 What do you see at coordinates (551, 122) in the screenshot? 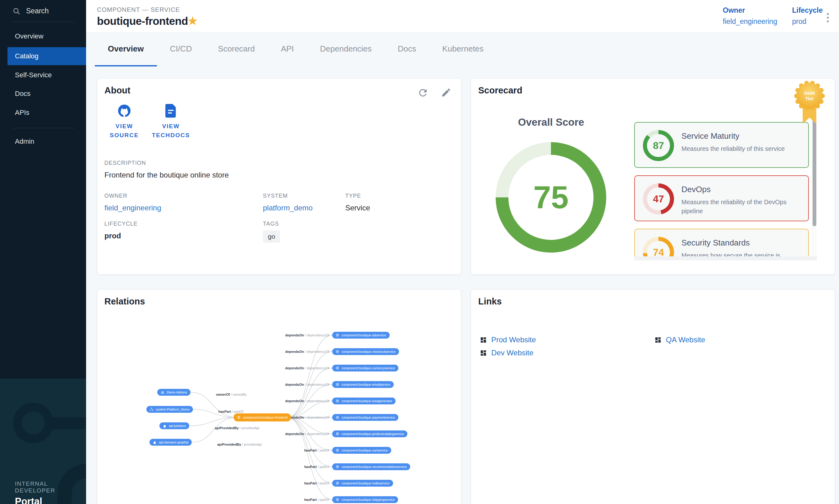
I see `overall-score-label: Overall Score` at bounding box center [551, 122].